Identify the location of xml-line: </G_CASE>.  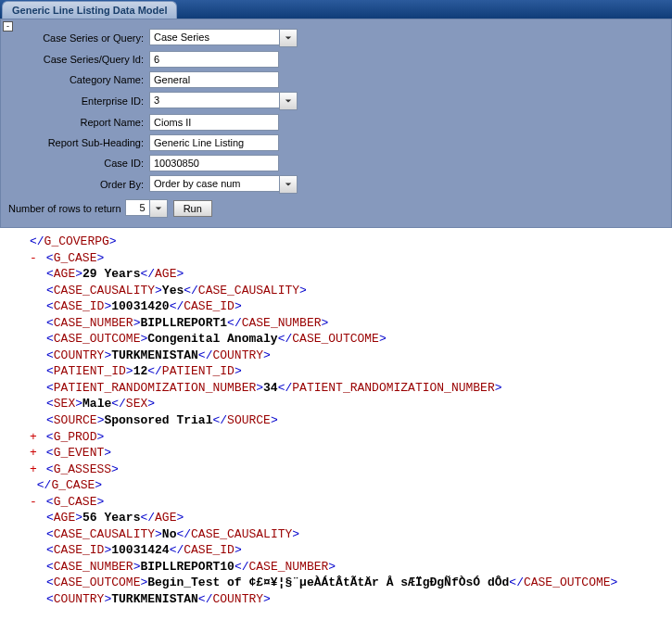
(336, 486).